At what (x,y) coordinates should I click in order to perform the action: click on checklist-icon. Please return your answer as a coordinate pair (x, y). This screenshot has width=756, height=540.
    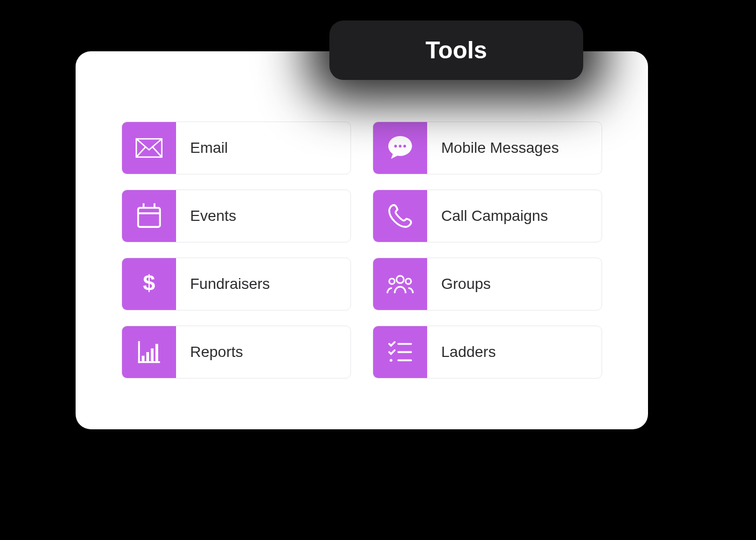
    Looking at the image, I should click on (400, 352).